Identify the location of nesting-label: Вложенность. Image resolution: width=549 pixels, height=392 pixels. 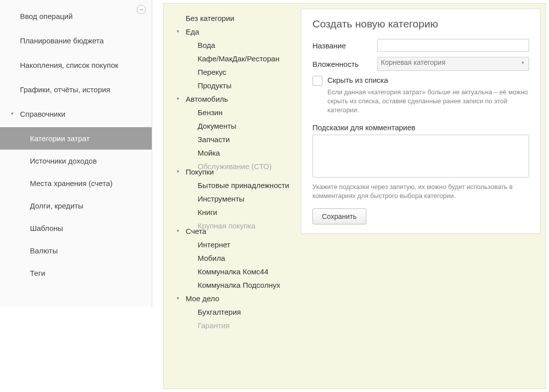
(345, 64).